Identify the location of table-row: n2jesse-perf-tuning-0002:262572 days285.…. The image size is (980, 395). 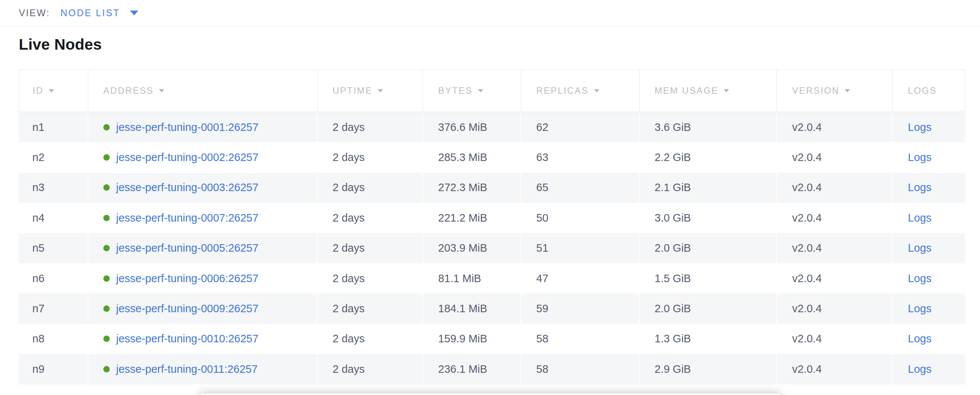
(492, 157).